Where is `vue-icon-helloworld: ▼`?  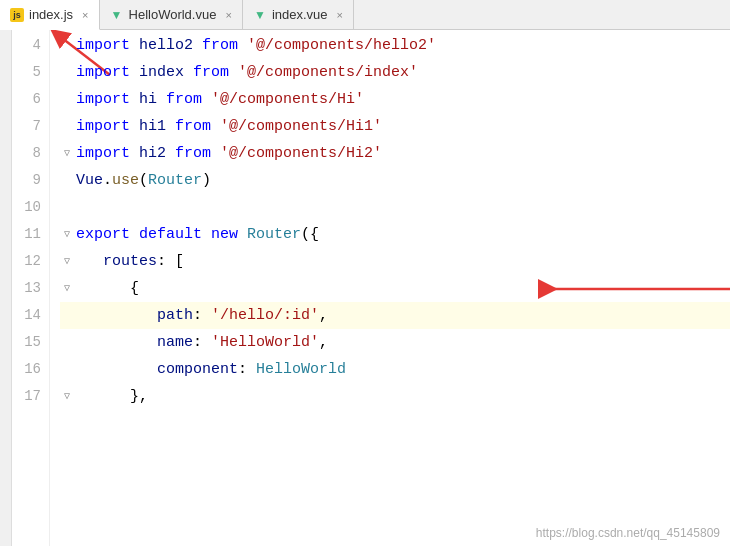
vue-icon-helloworld: ▼ is located at coordinates (117, 15).